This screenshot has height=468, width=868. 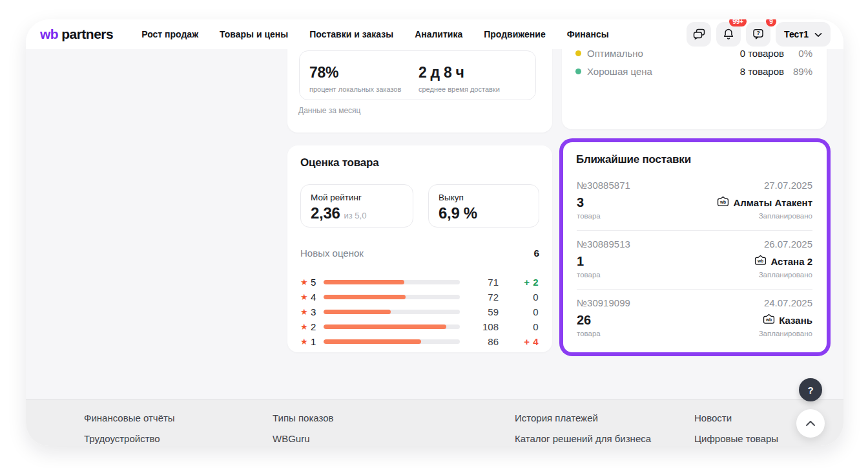 I want to click on nav-item: Продвижение, so click(x=514, y=34).